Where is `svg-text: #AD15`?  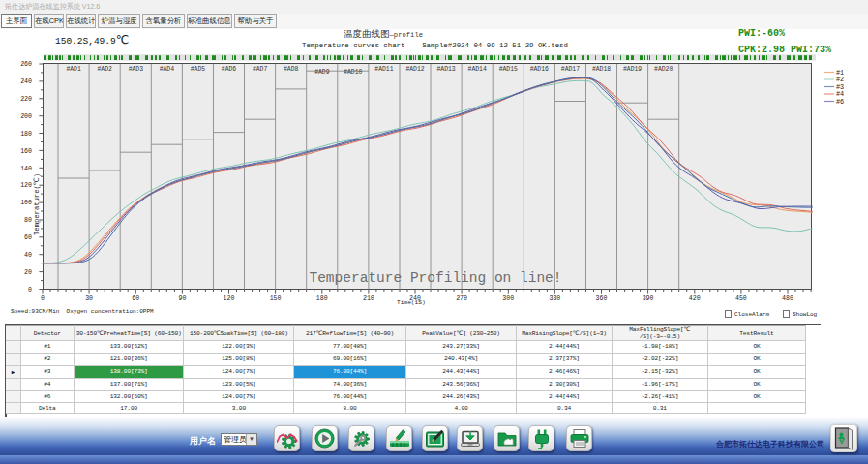
svg-text: #AD15 is located at coordinates (509, 70).